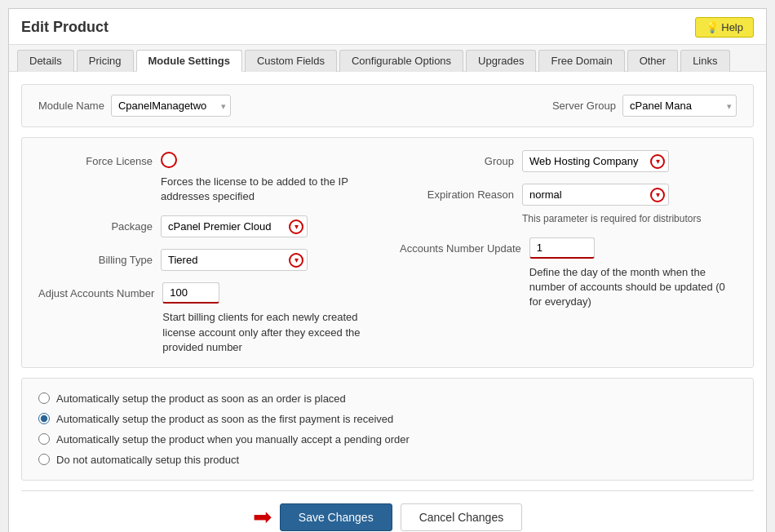 The width and height of the screenshot is (775, 532). What do you see at coordinates (388, 511) in the screenshot?
I see `footer-actions: ➡ Save Changes Cancel Changes` at bounding box center [388, 511].